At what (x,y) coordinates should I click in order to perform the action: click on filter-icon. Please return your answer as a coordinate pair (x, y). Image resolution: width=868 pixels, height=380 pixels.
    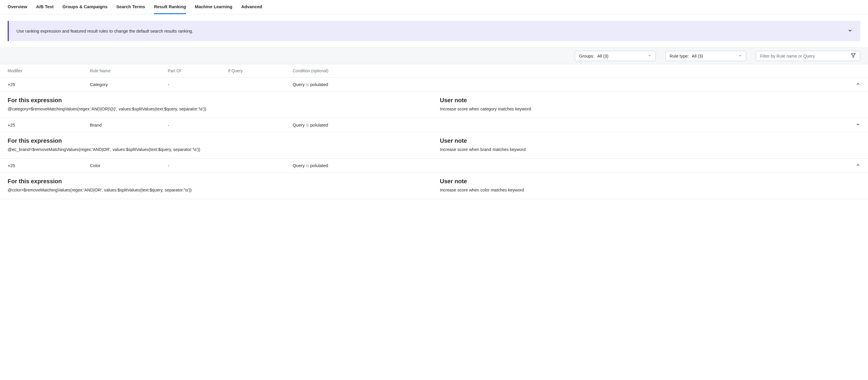
    Looking at the image, I should click on (853, 56).